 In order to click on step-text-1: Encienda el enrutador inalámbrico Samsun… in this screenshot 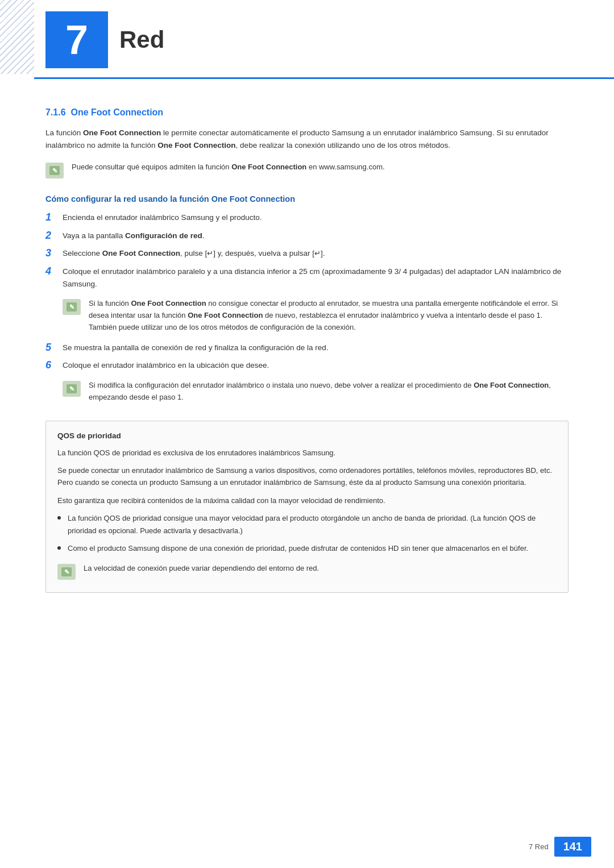, I will do `click(316, 218)`.